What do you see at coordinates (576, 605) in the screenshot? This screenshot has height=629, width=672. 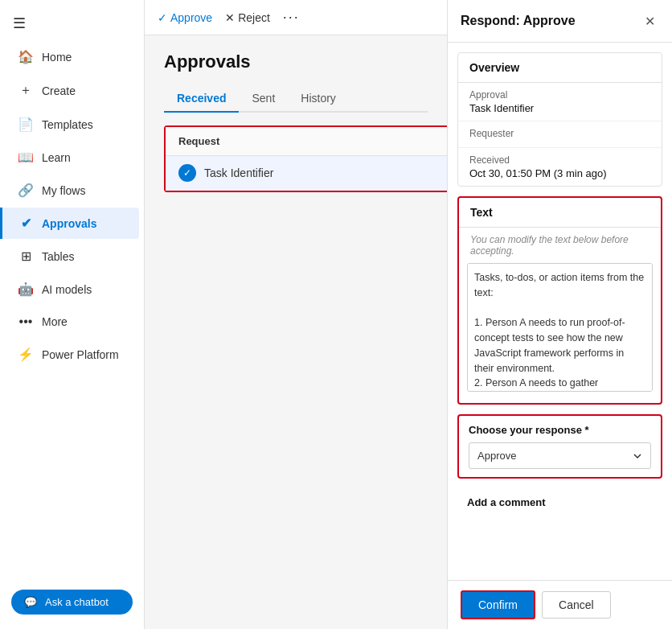 I see `cancel-button: Cancel` at bounding box center [576, 605].